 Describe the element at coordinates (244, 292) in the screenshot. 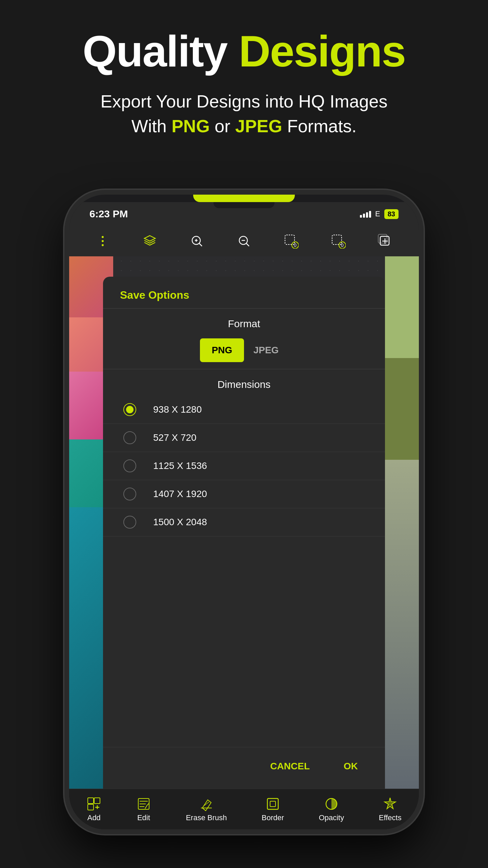

I see `dialog-title: Save Options` at that location.